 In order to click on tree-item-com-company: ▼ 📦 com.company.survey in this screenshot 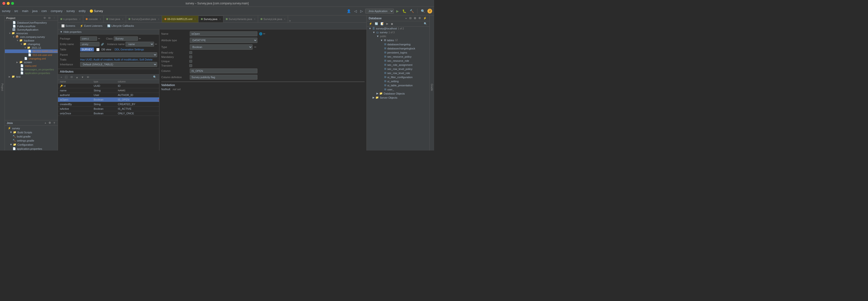, I will do `click(31, 37)`.